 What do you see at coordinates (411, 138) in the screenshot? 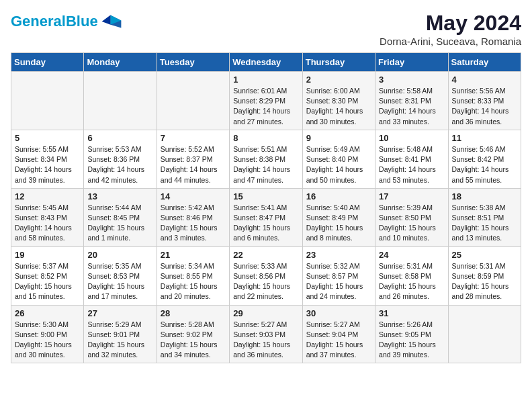
I see `day-number: 10` at bounding box center [411, 138].